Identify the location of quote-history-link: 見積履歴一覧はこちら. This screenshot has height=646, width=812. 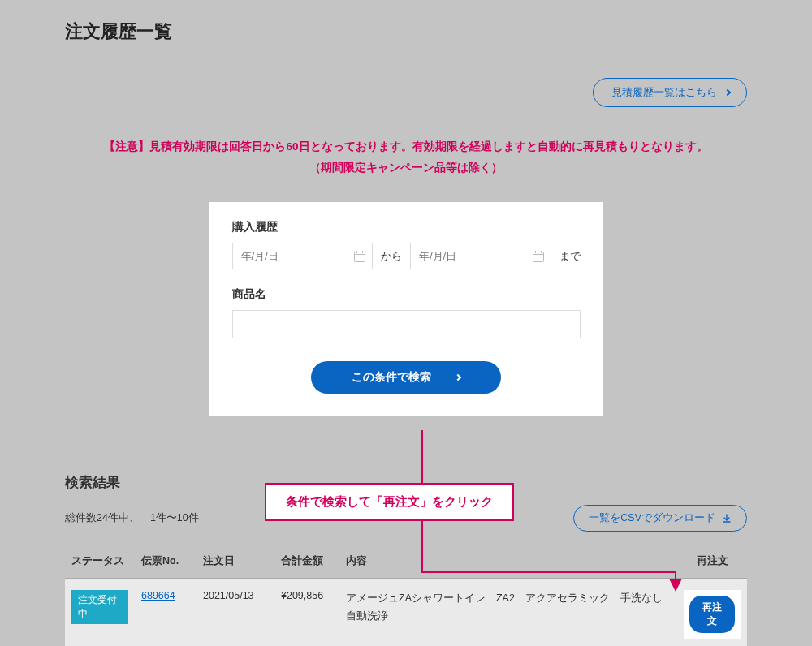
(670, 93).